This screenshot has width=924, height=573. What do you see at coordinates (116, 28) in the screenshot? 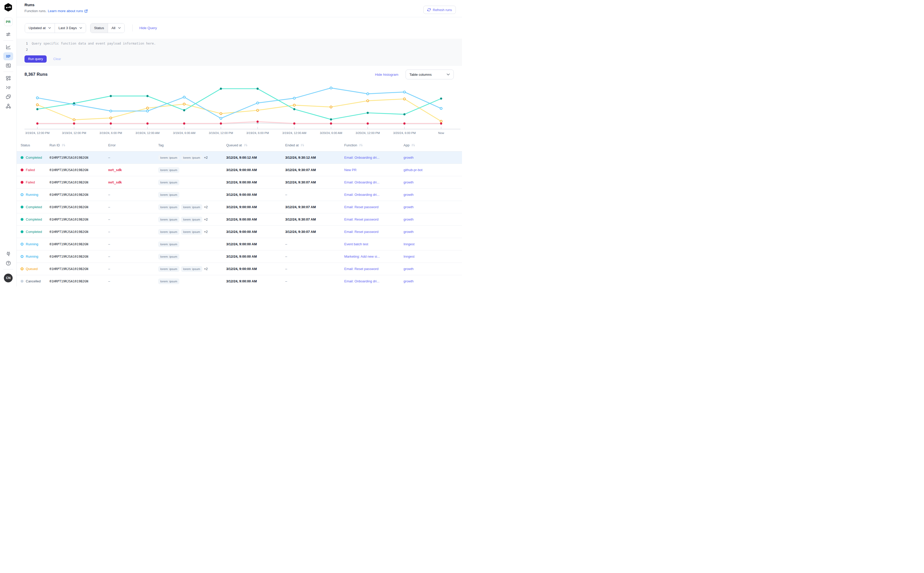
I see `status-filter-dropdown: All` at bounding box center [116, 28].